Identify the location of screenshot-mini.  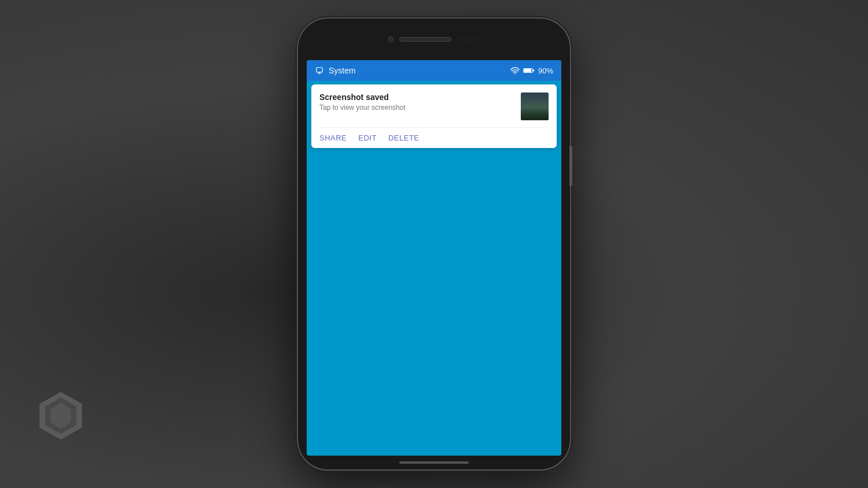
(535, 106).